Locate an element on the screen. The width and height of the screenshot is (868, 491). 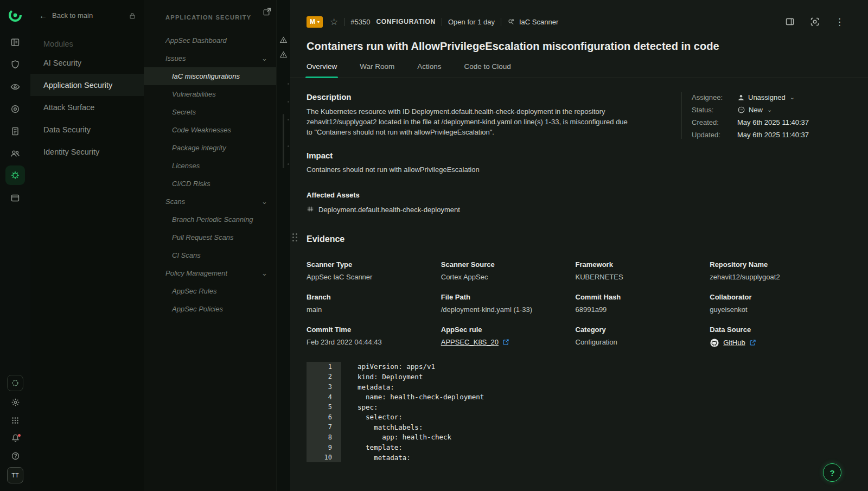
tab: Overview is located at coordinates (322, 70).